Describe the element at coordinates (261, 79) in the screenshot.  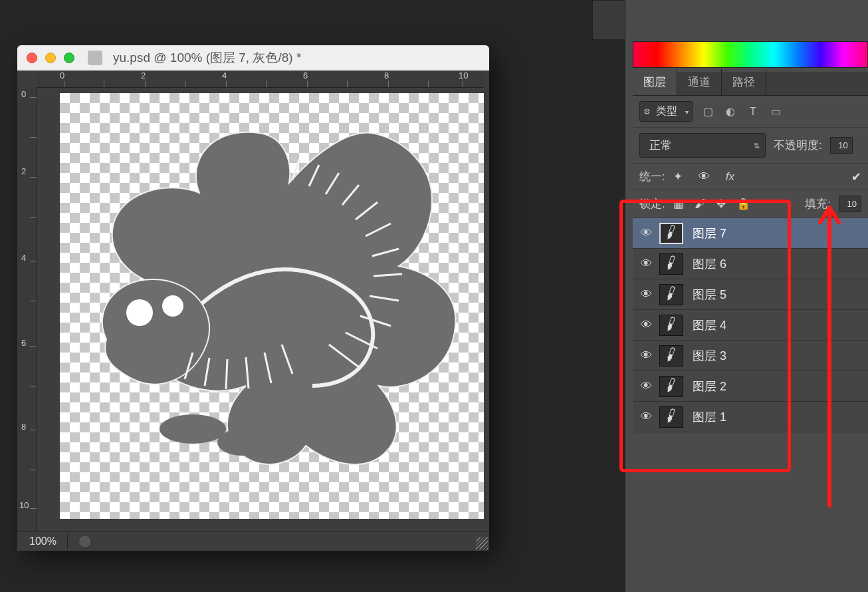
I see `ruler-horizontal: 0 2 4 6 8 10` at that location.